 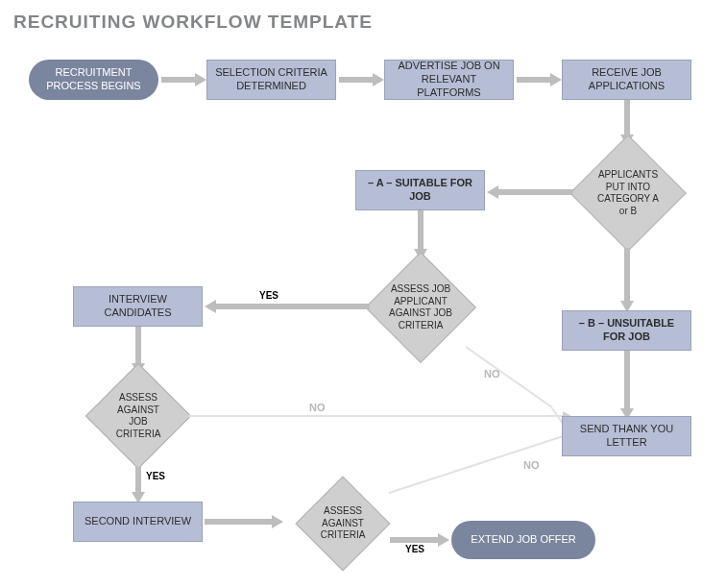 I want to click on node-assess-a: ASSESS JOB APPLICANT AGAINST JOB CRITERI…, so click(x=421, y=307).